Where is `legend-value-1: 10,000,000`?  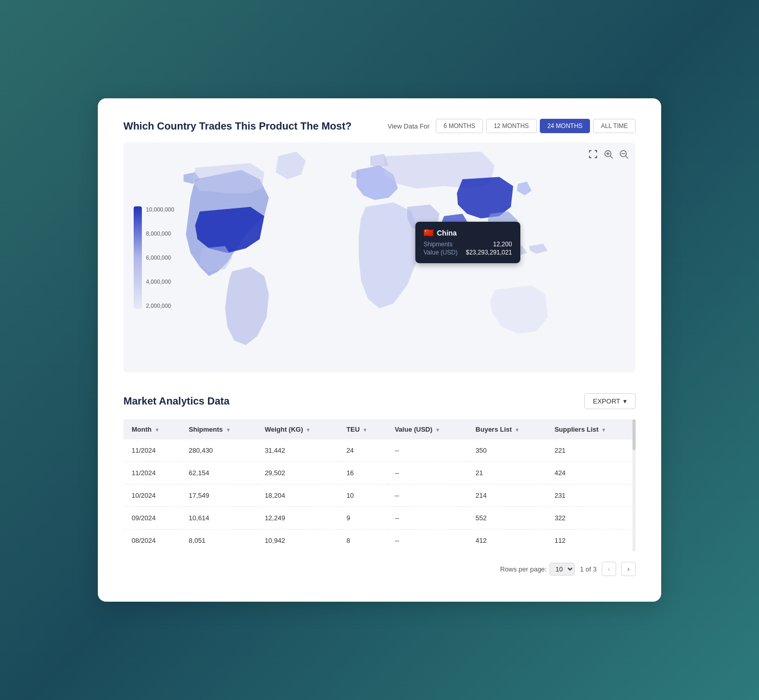 legend-value-1: 10,000,000 is located at coordinates (160, 209).